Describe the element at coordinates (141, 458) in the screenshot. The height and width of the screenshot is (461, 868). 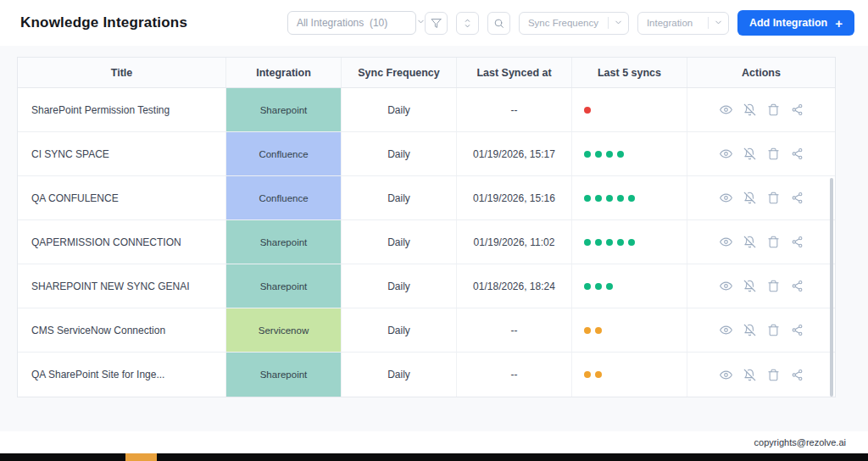
I see `taskbar-item` at that location.